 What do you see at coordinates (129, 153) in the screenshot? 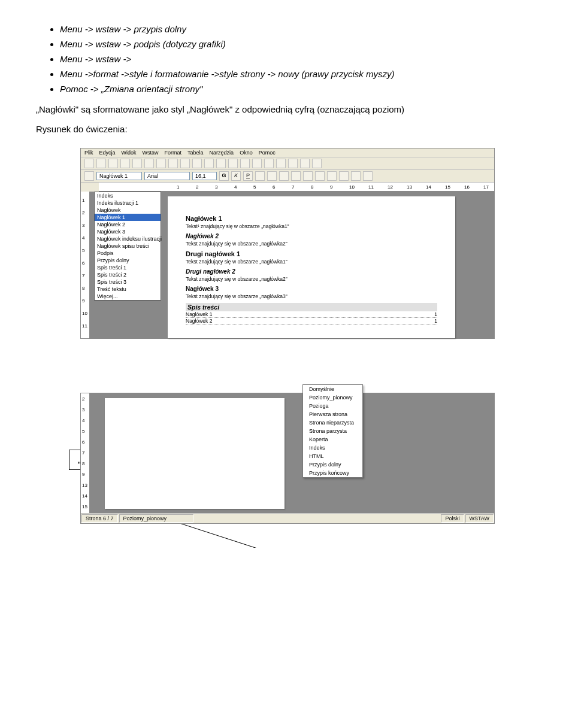
I see `menu-item: Widok` at bounding box center [129, 153].